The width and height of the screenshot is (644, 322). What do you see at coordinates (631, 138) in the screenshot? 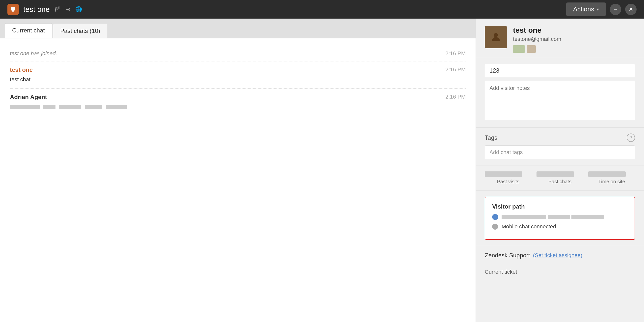
I see `tags-help-icon: ?` at bounding box center [631, 138].